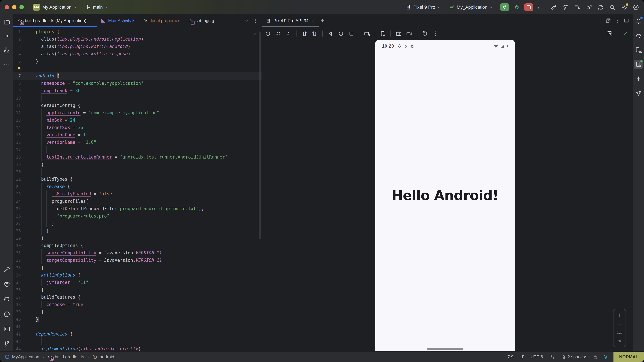 The width and height of the screenshot is (644, 362). I want to click on tool-window-app-quality-insights, so click(7, 285).